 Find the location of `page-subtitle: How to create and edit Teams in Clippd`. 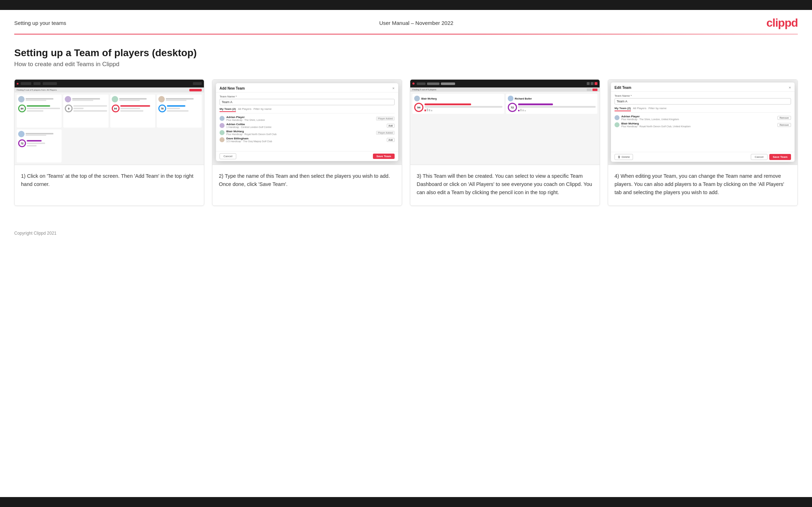

page-subtitle: How to create and edit Teams in Clippd is located at coordinates (406, 64).